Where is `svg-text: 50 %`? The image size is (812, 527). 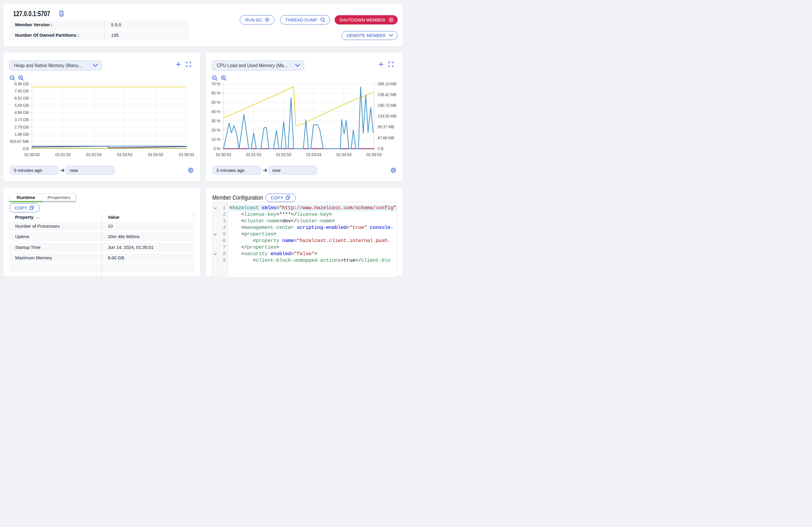 svg-text: 50 % is located at coordinates (216, 102).